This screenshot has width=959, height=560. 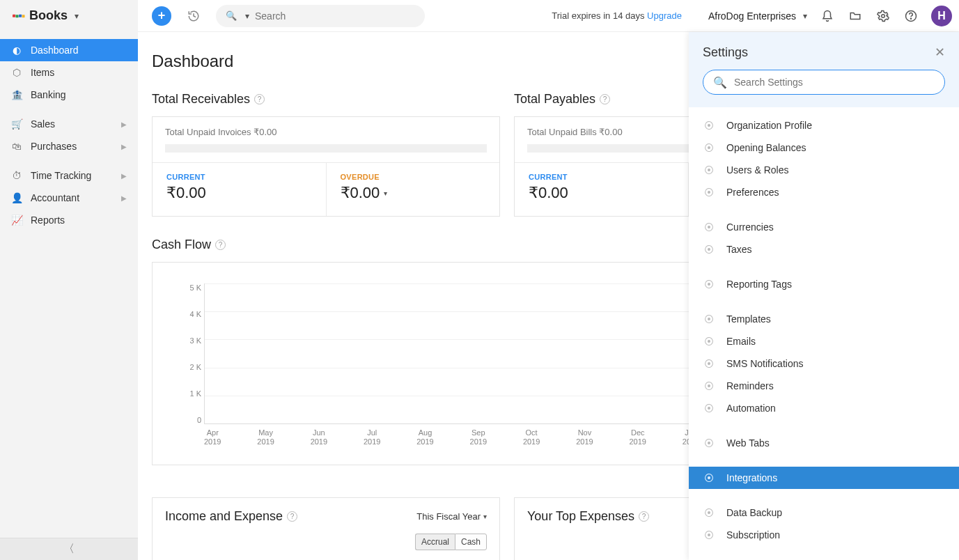 What do you see at coordinates (194, 16) in the screenshot?
I see `history-icon` at bounding box center [194, 16].